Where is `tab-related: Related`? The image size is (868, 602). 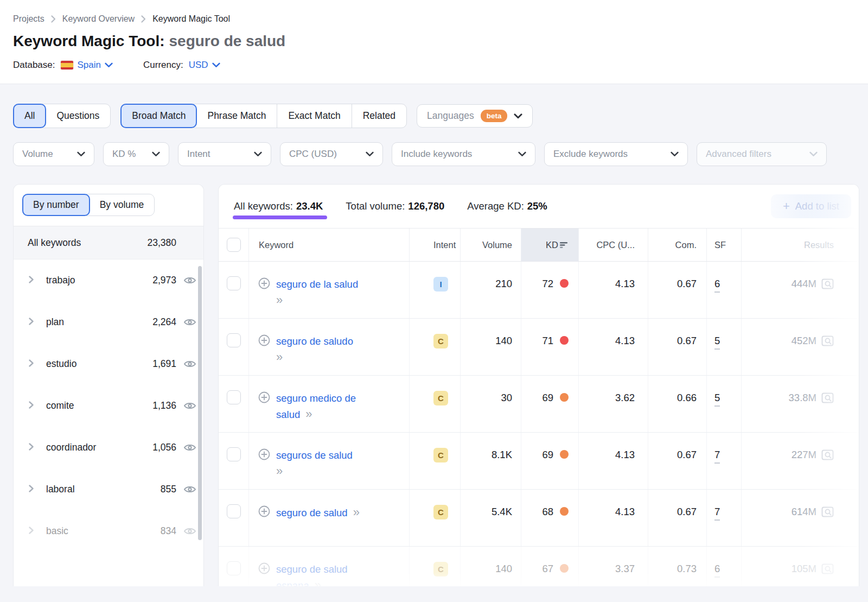
tab-related: Related is located at coordinates (379, 116).